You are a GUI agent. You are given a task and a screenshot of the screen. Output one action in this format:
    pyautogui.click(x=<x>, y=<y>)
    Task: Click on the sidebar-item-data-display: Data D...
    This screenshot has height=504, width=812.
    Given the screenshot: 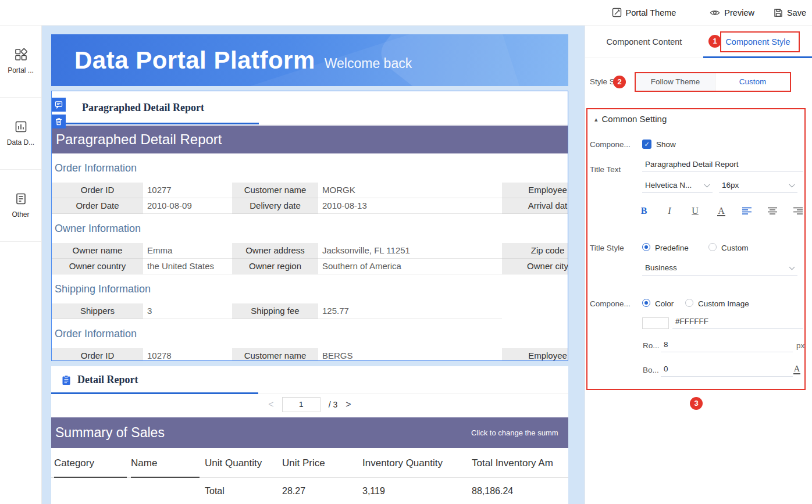 What is the action you would take?
    pyautogui.click(x=21, y=134)
    